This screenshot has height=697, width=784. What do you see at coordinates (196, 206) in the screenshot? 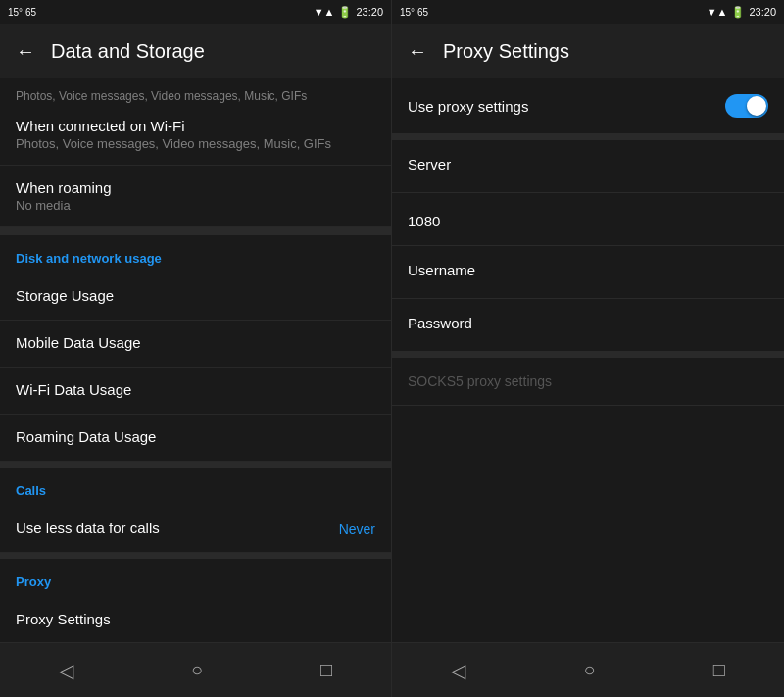
I see `roaming-subtitle: No media` at bounding box center [196, 206].